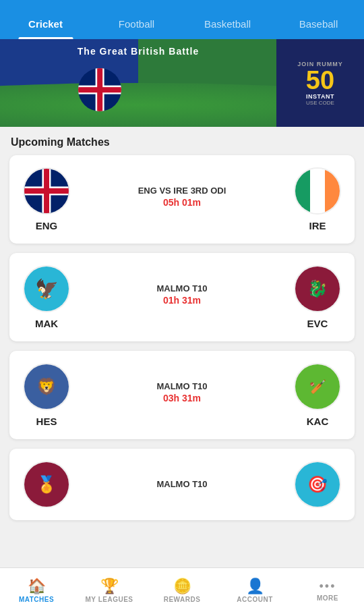 The image size is (364, 616). Describe the element at coordinates (318, 421) in the screenshot. I see `team-abbr-kac: KAC` at that location.